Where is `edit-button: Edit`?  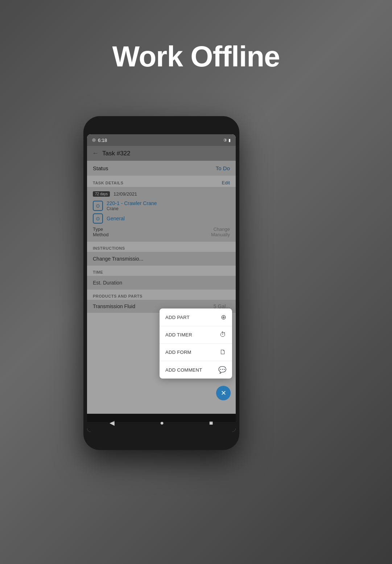 edit-button: Edit is located at coordinates (226, 183).